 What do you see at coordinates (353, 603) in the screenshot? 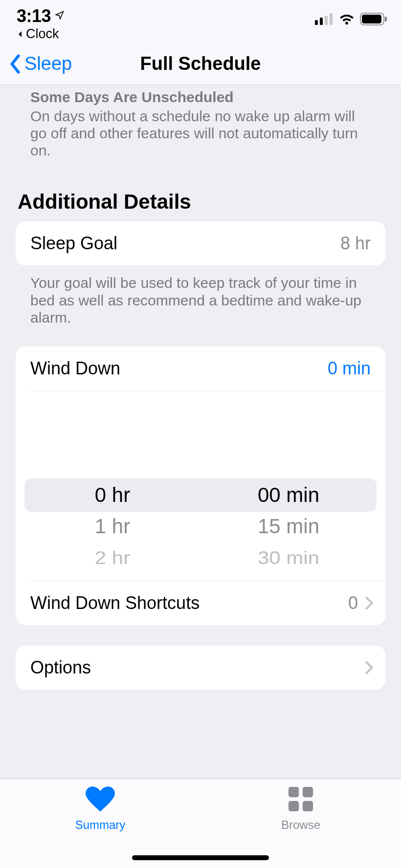
I see `wind-down-shortcuts-count: 0` at bounding box center [353, 603].